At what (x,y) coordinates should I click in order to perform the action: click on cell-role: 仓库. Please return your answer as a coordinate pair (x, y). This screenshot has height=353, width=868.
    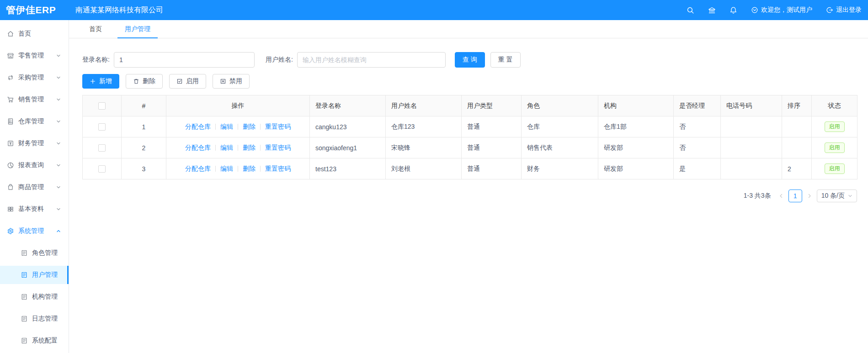
    Looking at the image, I should click on (560, 127).